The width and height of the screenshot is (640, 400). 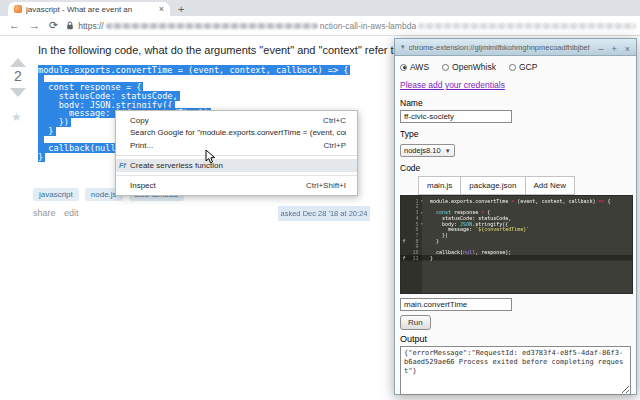 What do you see at coordinates (492, 186) in the screenshot?
I see `code-tab-package-json: package.json` at bounding box center [492, 186].